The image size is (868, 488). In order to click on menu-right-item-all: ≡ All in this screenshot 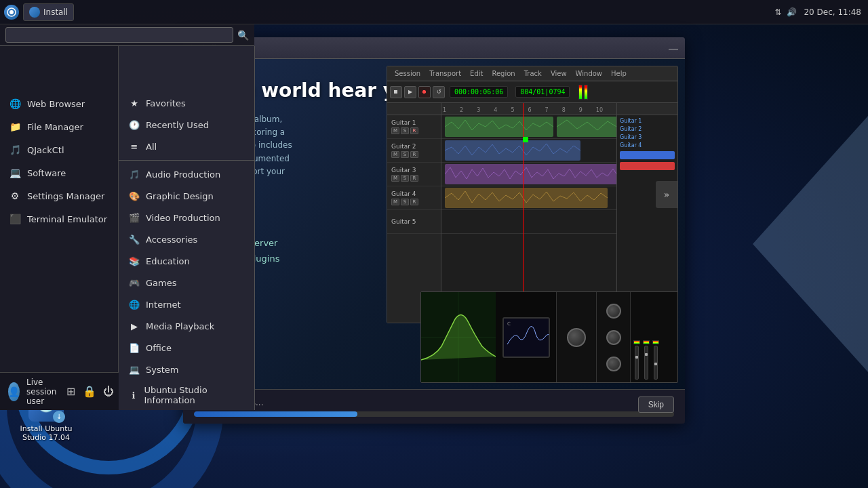, I will do `click(186, 146)`.